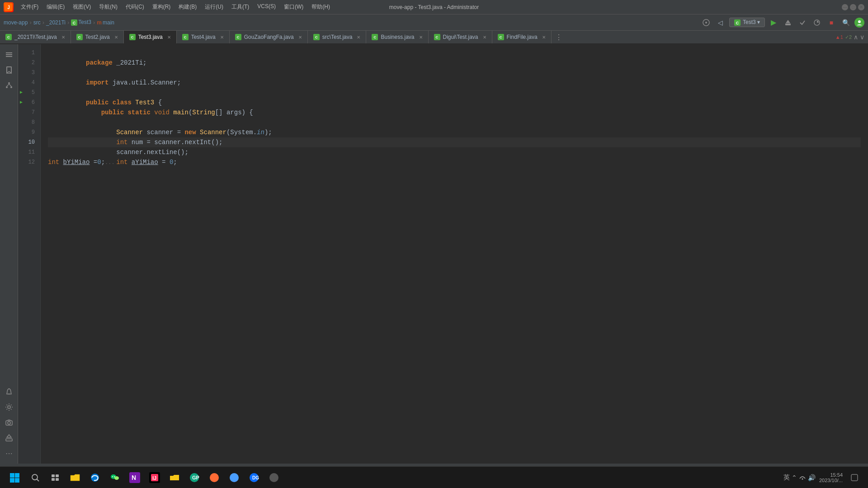 Image resolution: width=868 pixels, height=488 pixels. I want to click on breadcrumb-src: src, so click(37, 23).